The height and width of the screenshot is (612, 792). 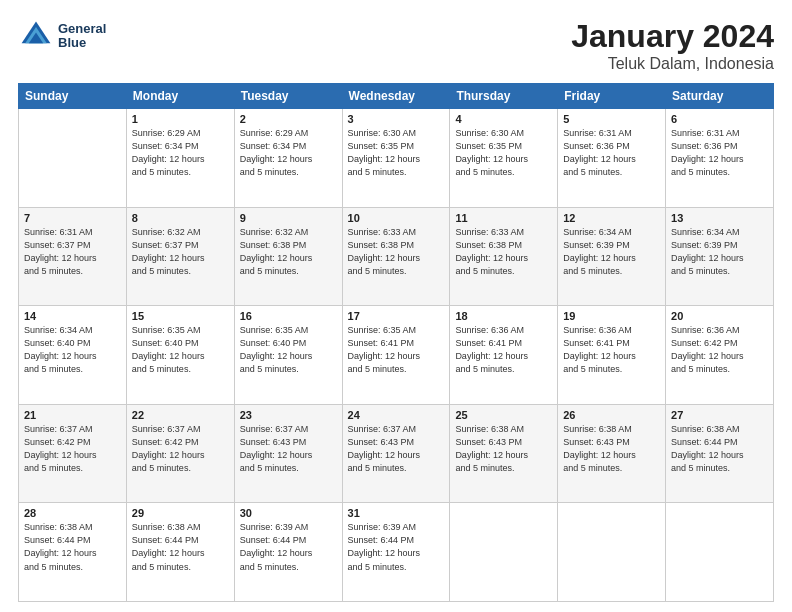 What do you see at coordinates (612, 454) in the screenshot?
I see `calendar-cell: 26Sunrise: 6:38 AMSunset: 6:43 PMDayligh…` at bounding box center [612, 454].